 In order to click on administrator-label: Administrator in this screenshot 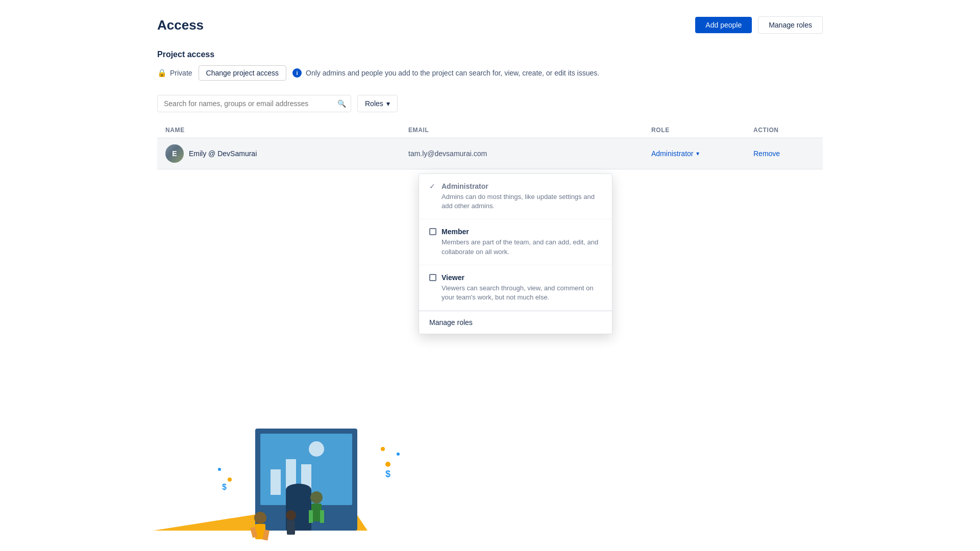, I will do `click(465, 184)`.